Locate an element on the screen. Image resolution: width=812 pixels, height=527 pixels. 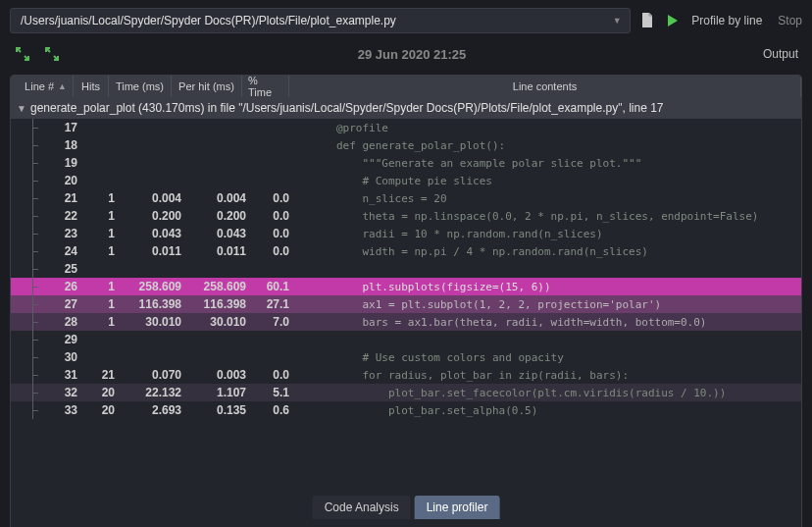
cell-line: 21 is located at coordinates (62, 198).